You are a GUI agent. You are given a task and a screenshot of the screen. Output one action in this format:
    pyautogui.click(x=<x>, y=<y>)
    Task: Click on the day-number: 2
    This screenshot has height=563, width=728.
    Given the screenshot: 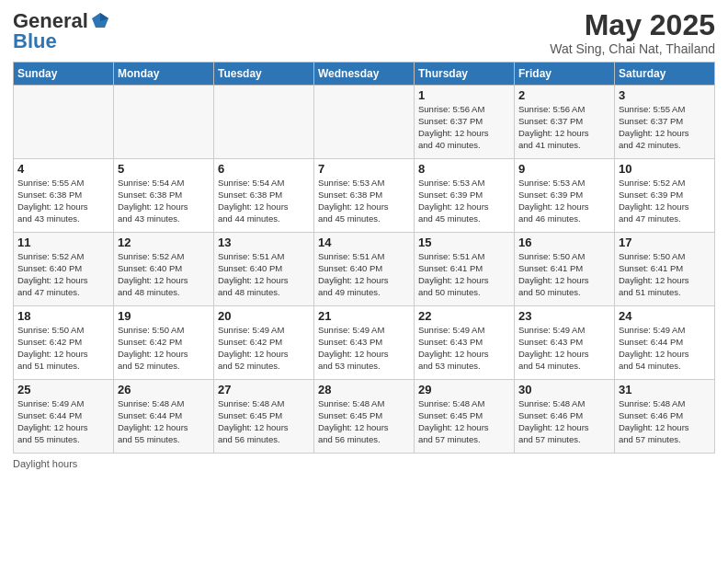 What is the action you would take?
    pyautogui.click(x=564, y=96)
    